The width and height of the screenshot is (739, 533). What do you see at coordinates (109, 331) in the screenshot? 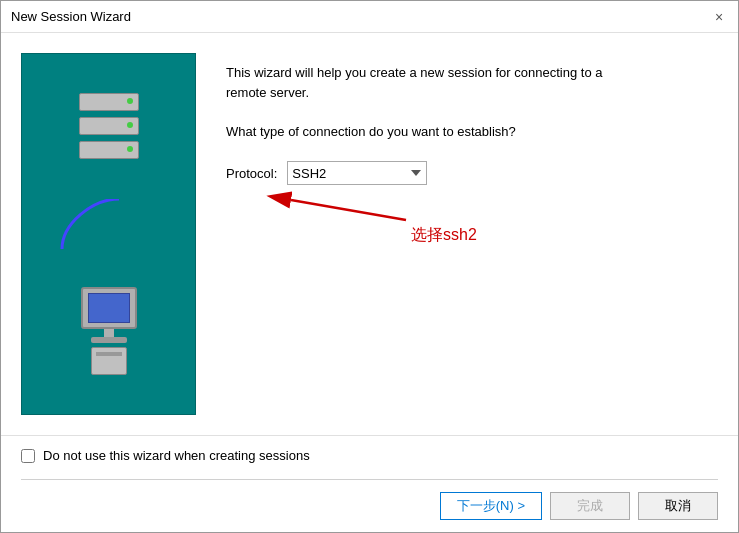
I see `computer-icon` at bounding box center [109, 331].